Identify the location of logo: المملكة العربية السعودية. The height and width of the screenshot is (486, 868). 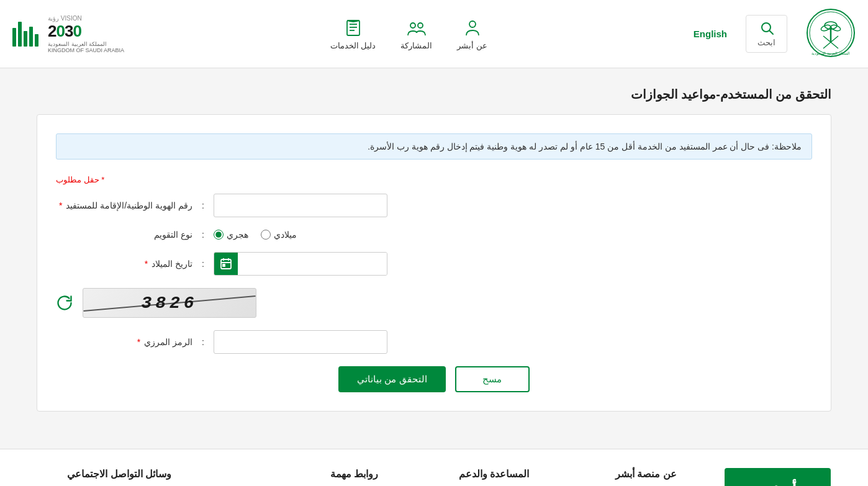
(831, 34).